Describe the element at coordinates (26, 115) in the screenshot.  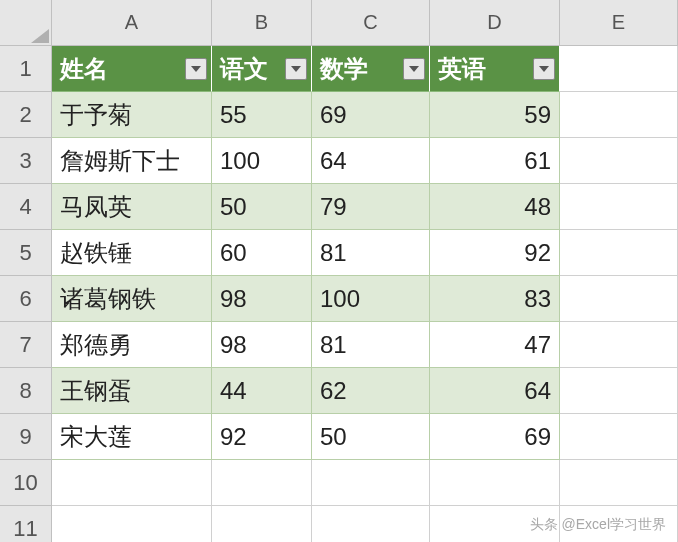
I see `row-header-2: 2` at that location.